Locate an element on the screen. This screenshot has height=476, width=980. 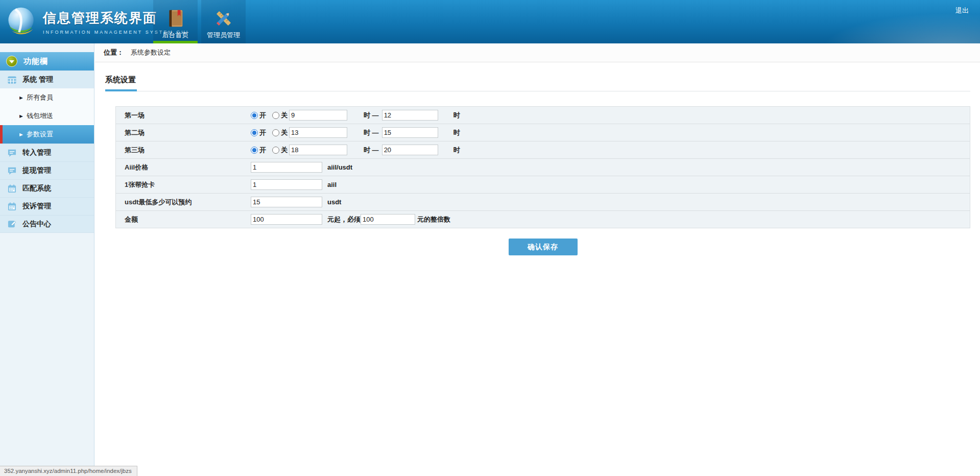
multiple-input is located at coordinates (388, 220).